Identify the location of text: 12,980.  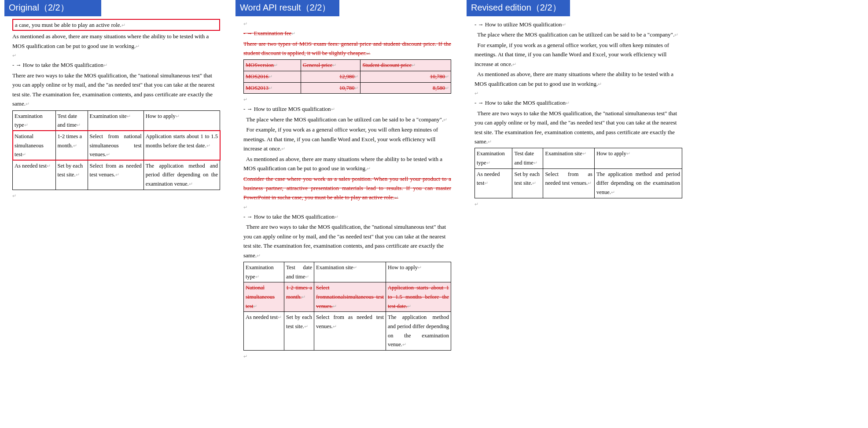
(347, 77).